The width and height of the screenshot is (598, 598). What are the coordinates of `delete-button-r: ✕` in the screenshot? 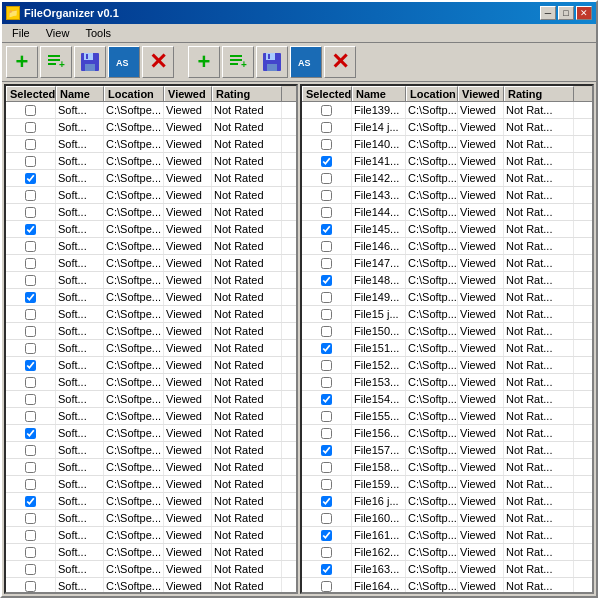 It's located at (340, 62).